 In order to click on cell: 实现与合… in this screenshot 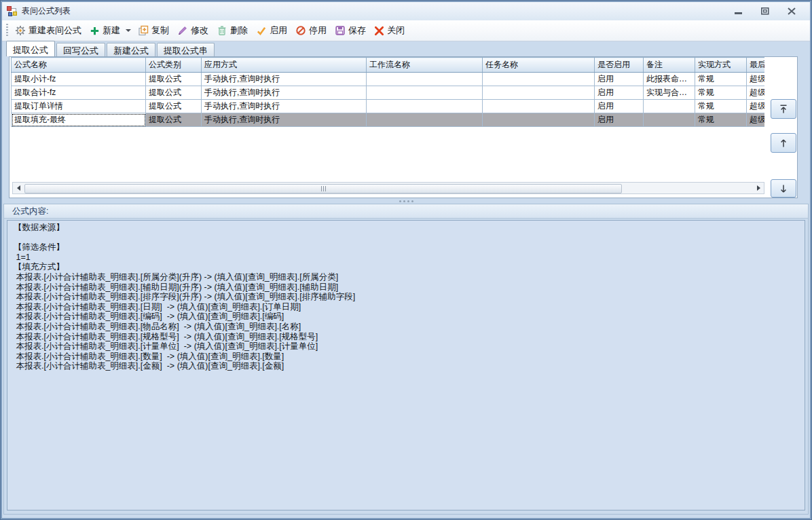, I will do `click(669, 93)`.